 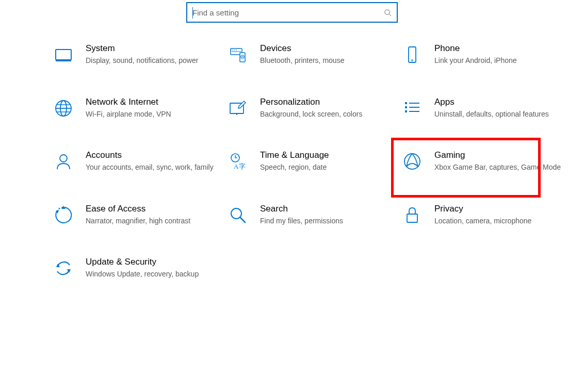 I want to click on ease-of-access-icon, so click(x=63, y=214).